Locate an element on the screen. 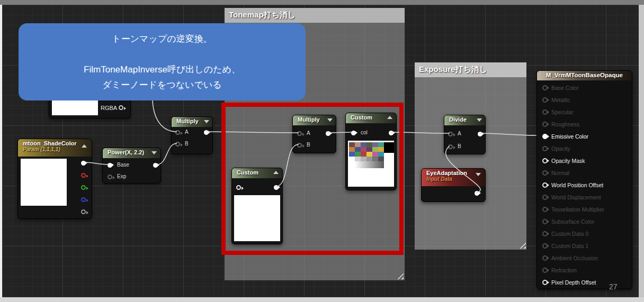 This screenshot has height=302, width=644. multiply1-b-pin is located at coordinates (178, 144).